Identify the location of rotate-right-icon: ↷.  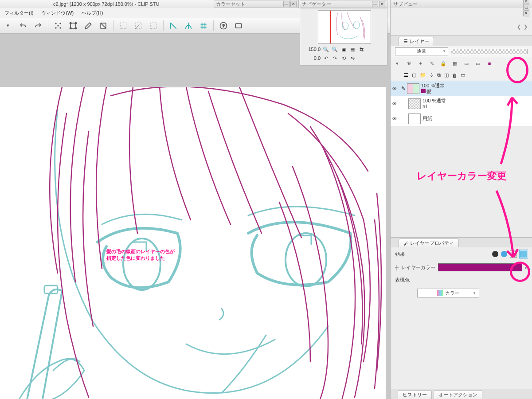
(335, 58).